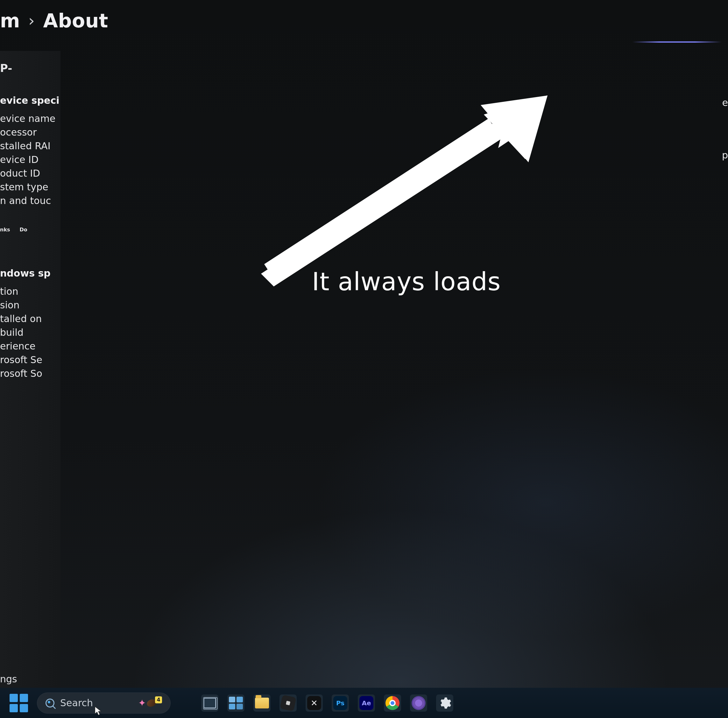 This screenshot has height=718, width=728. I want to click on label-processor: ocessor, so click(30, 132).